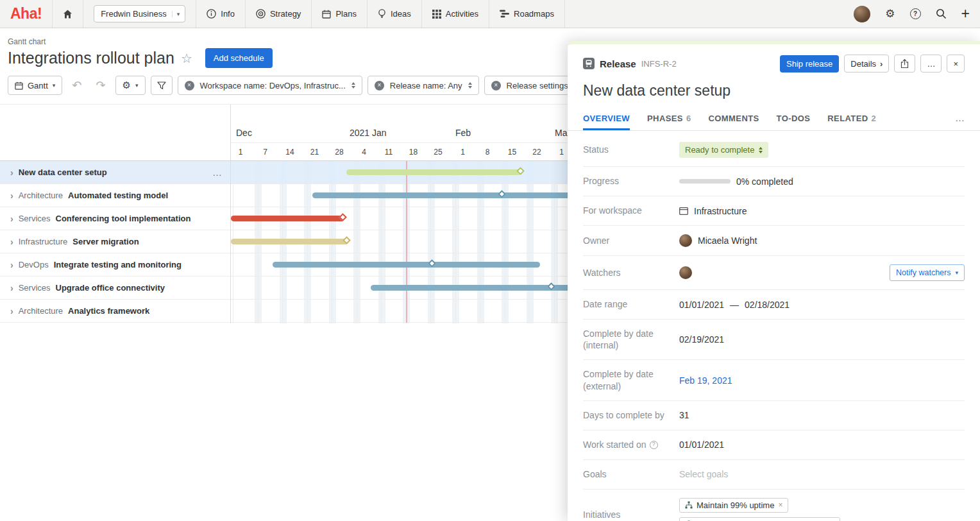 The height and width of the screenshot is (521, 980). I want to click on record-reference: INFS-R-2, so click(659, 64).